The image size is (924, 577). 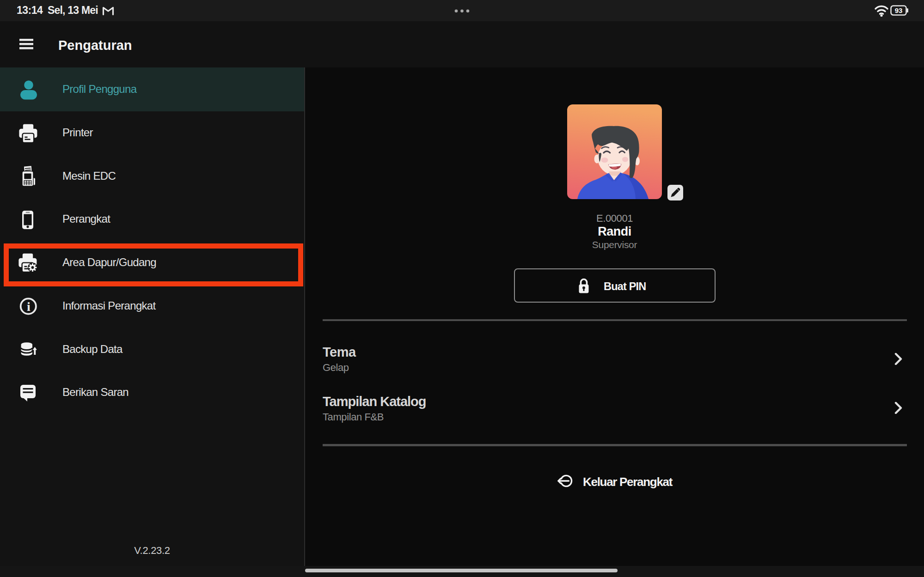 What do you see at coordinates (899, 10) in the screenshot?
I see `svg-text: 93` at bounding box center [899, 10].